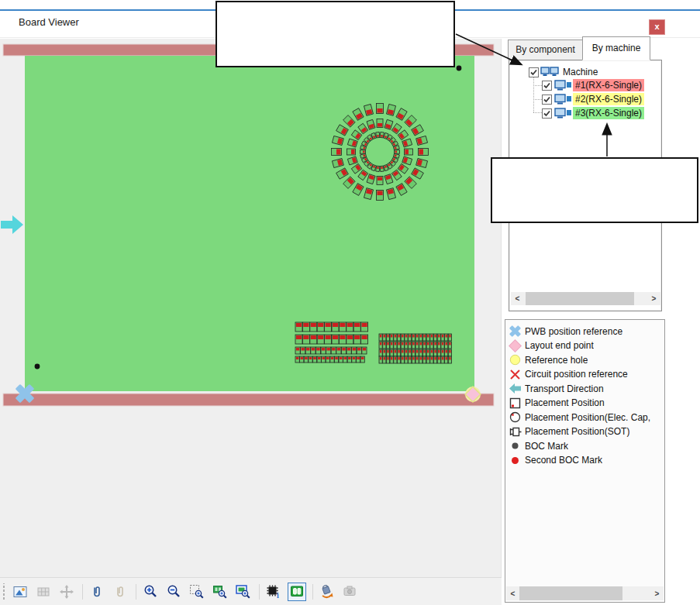  What do you see at coordinates (243, 592) in the screenshot?
I see `zoom-fit-window-icon` at bounding box center [243, 592].